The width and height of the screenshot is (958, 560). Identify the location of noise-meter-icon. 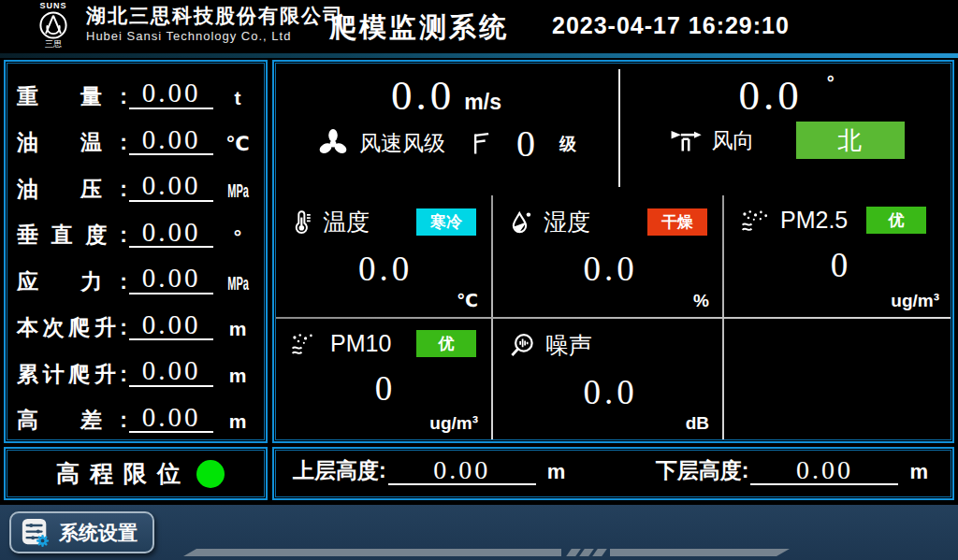
(522, 346).